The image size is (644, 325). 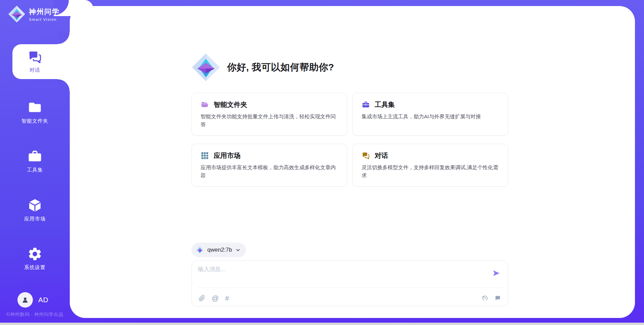 What do you see at coordinates (25, 300) in the screenshot?
I see `person-icon` at bounding box center [25, 300].